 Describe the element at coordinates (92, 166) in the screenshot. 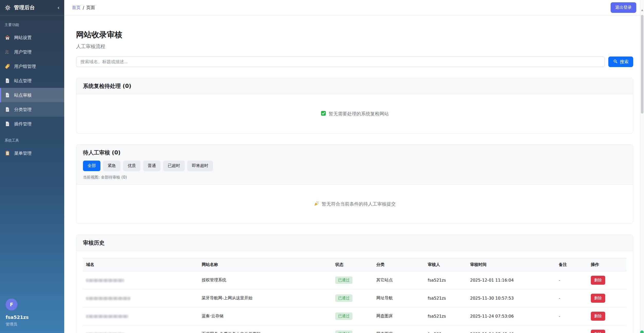

I see `filter-chip: 全部` at that location.